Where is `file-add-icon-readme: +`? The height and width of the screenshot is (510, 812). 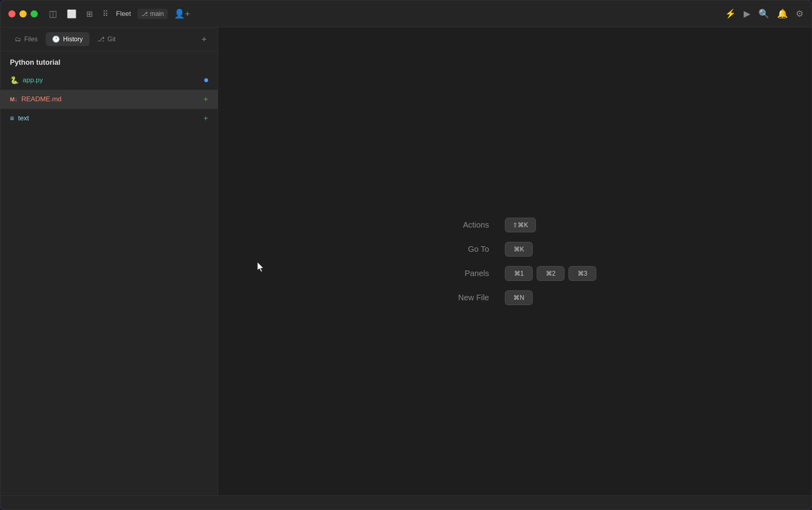
file-add-icon-readme: + is located at coordinates (206, 99).